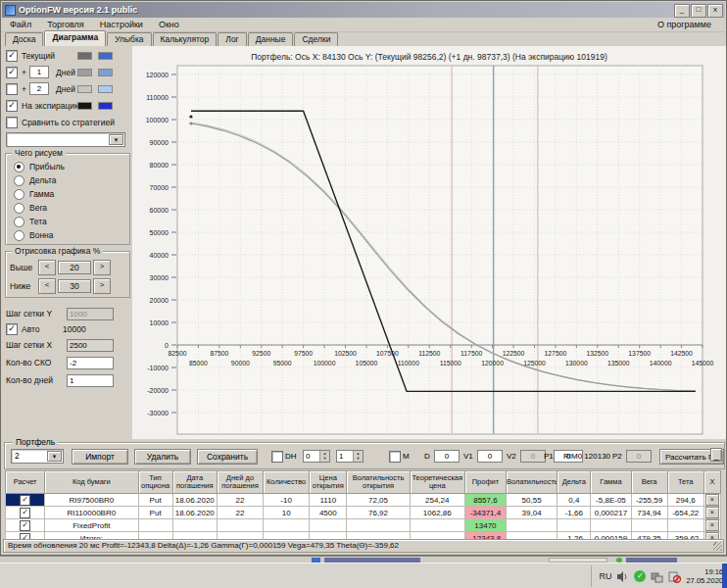 The width and height of the screenshot is (727, 588). What do you see at coordinates (12, 106) in the screenshot?
I see `series-checkbox-3: ✓` at bounding box center [12, 106].